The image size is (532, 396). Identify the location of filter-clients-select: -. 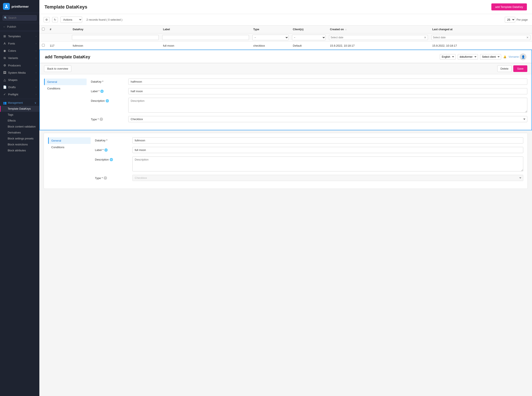
(309, 37).